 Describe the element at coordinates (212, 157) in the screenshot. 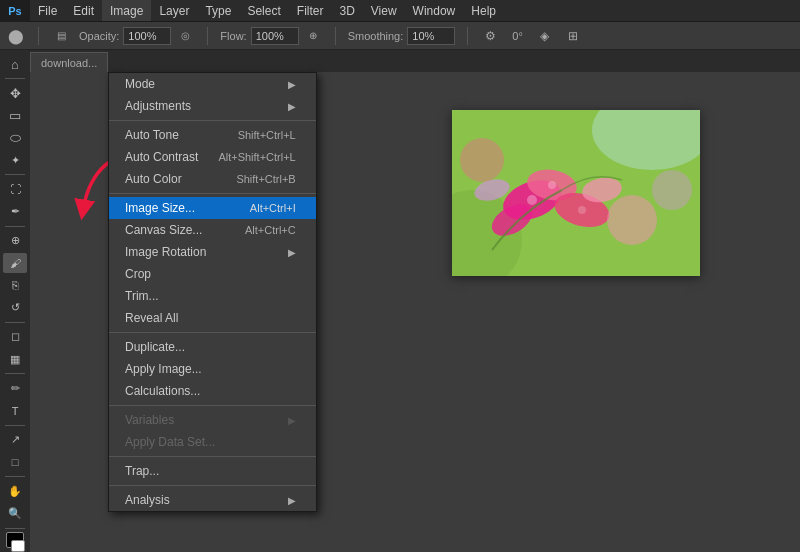

I see `menu-item-auto-contrast: Auto Contrast Alt+Shift+Ctrl+L` at that location.